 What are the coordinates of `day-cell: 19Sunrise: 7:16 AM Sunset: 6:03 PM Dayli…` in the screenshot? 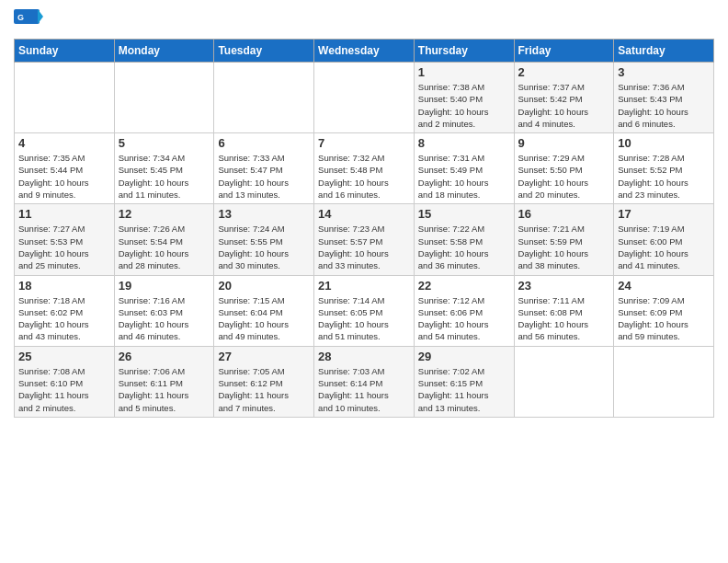 It's located at (164, 311).